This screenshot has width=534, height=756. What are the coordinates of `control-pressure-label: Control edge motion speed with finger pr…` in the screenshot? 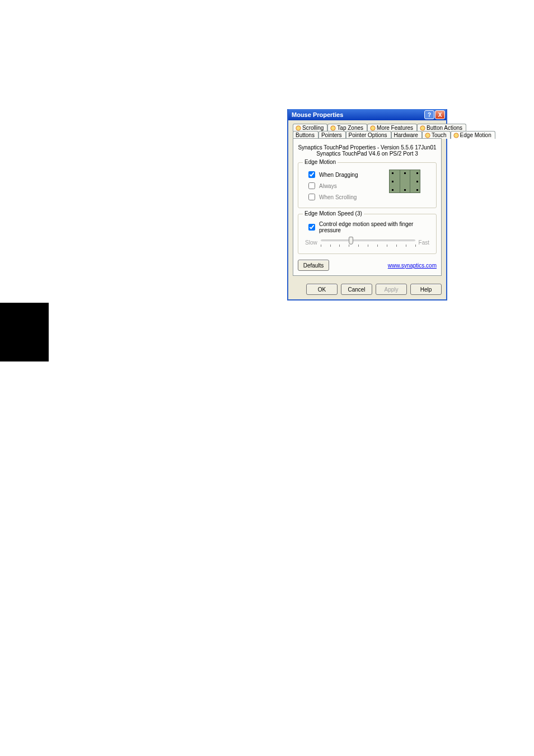 It's located at (375, 227).